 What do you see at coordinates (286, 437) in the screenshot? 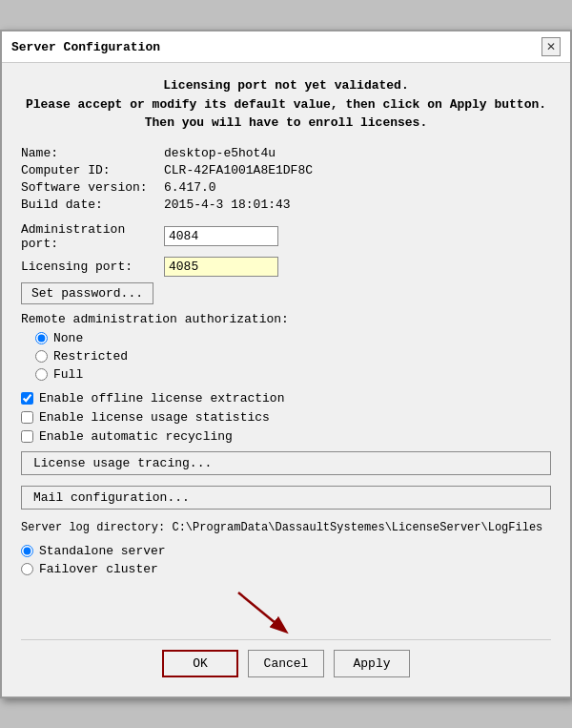
I see `automatic-recycling-item: Enable automatic recycling` at bounding box center [286, 437].